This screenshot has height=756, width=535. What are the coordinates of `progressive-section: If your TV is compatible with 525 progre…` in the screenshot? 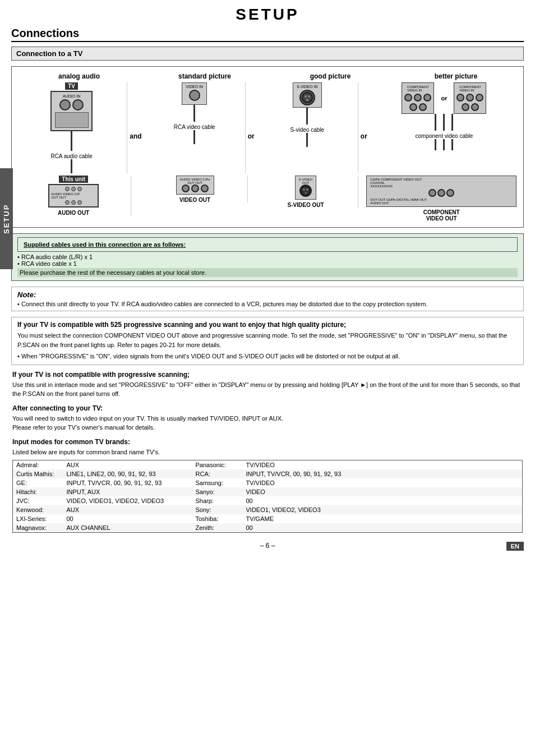 It's located at (268, 341).